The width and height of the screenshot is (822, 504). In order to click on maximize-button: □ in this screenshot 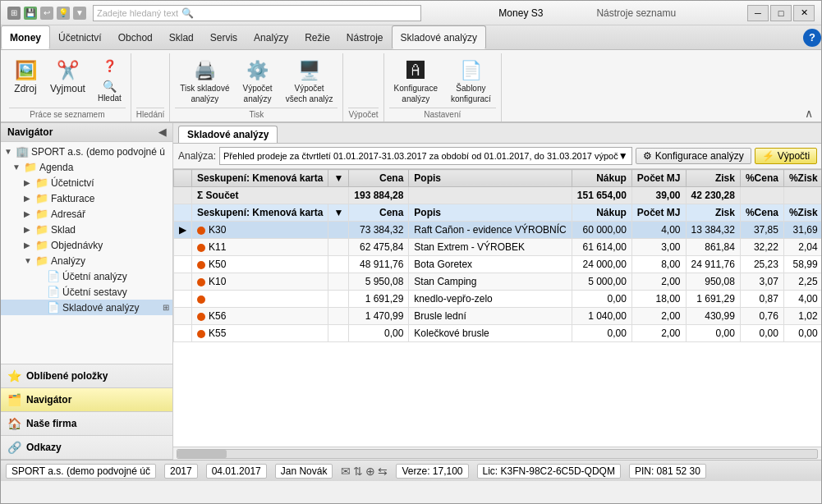, I will do `click(781, 13)`.